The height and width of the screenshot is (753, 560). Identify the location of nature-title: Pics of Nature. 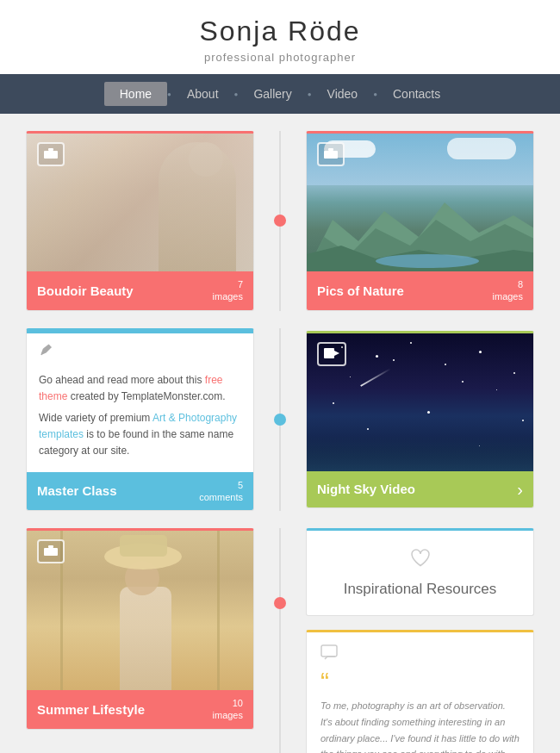
(360, 291).